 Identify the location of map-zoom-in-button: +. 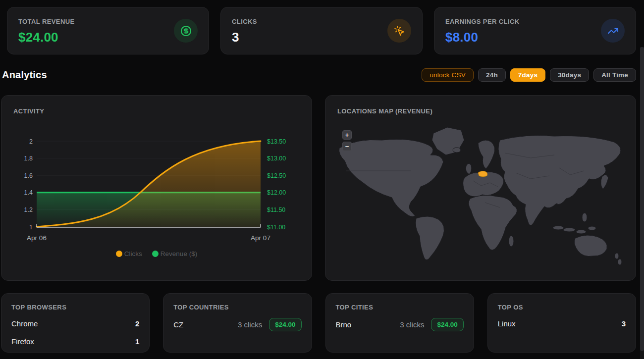
(347, 135).